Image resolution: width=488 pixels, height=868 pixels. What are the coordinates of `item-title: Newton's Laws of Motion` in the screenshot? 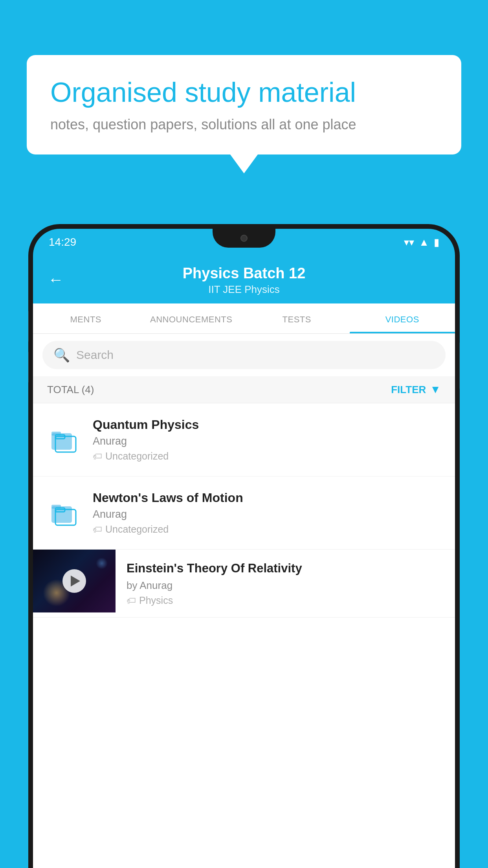 It's located at (267, 498).